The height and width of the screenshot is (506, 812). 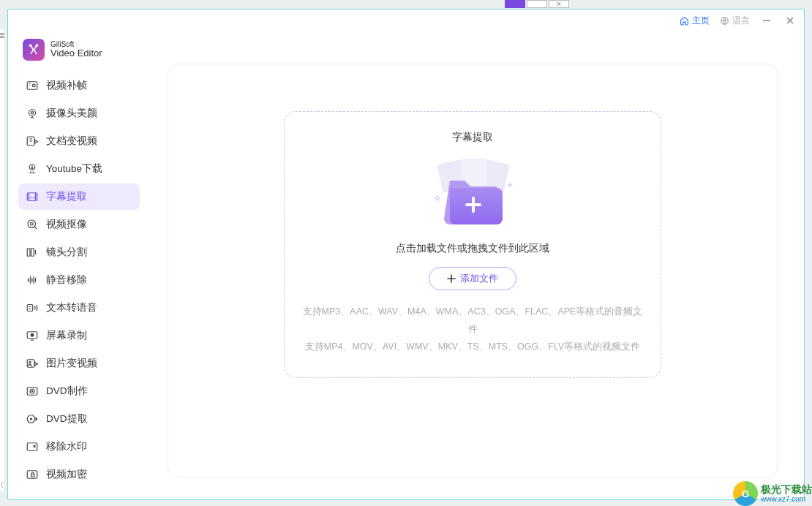 What do you see at coordinates (75, 169) in the screenshot?
I see `sidebar-item-label: Youtube下载` at bounding box center [75, 169].